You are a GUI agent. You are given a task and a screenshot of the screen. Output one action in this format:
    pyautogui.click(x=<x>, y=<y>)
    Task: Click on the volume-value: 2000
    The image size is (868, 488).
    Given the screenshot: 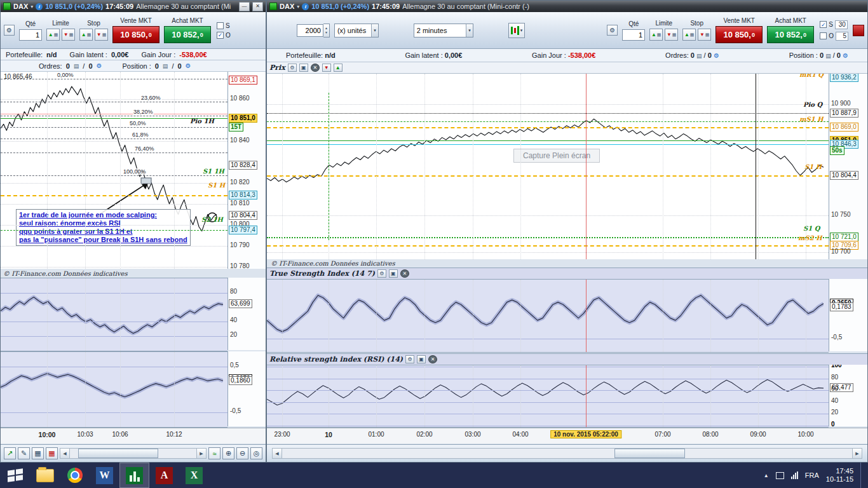 What is the action you would take?
    pyautogui.click(x=310, y=30)
    